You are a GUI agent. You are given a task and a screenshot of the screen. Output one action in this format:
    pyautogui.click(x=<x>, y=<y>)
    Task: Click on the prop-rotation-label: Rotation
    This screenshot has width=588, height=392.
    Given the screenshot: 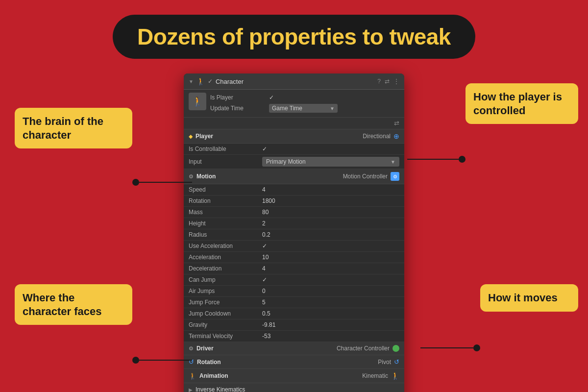 What is the action you would take?
    pyautogui.click(x=225, y=201)
    